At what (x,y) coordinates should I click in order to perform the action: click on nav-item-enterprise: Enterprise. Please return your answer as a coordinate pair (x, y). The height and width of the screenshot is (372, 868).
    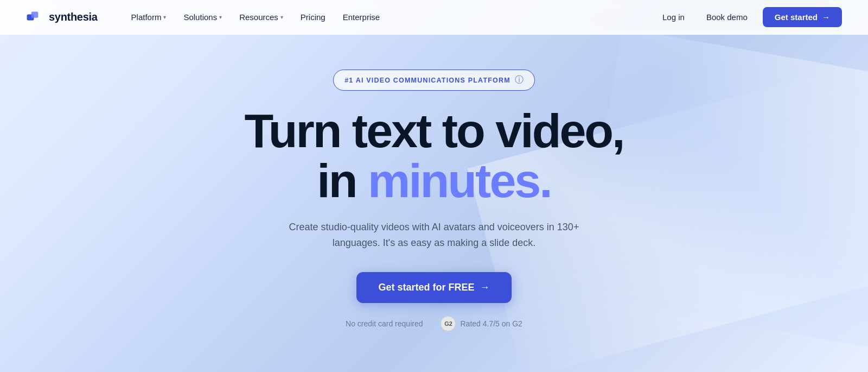
    Looking at the image, I should click on (361, 17).